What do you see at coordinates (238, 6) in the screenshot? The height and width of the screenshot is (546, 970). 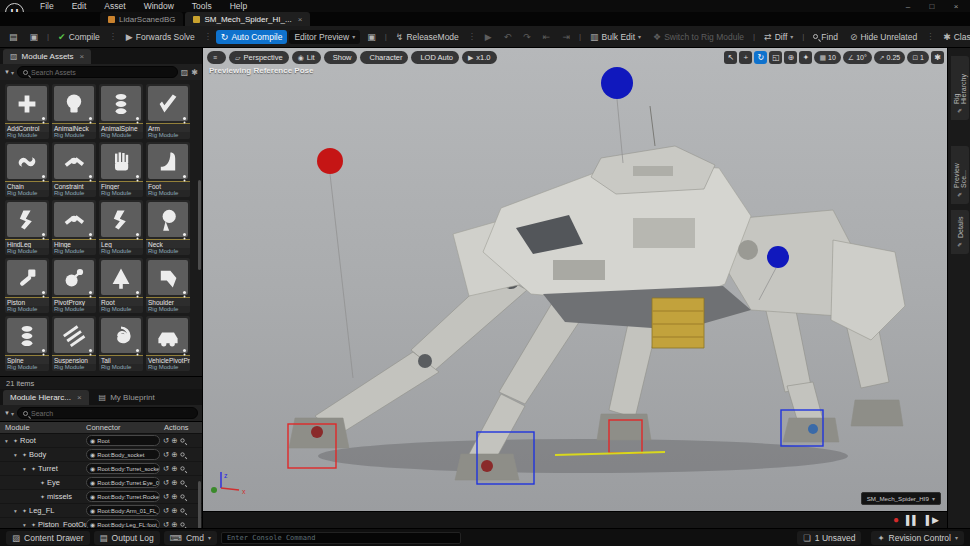 I see `menu-item: Help` at bounding box center [238, 6].